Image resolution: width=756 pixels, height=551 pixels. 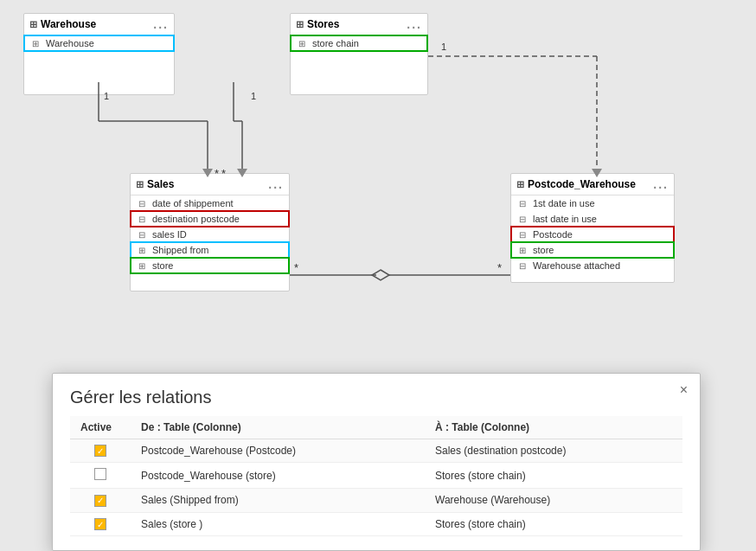 What do you see at coordinates (554, 427) in the screenshot?
I see `col-header-a: À : Table (Colonne)` at bounding box center [554, 427].